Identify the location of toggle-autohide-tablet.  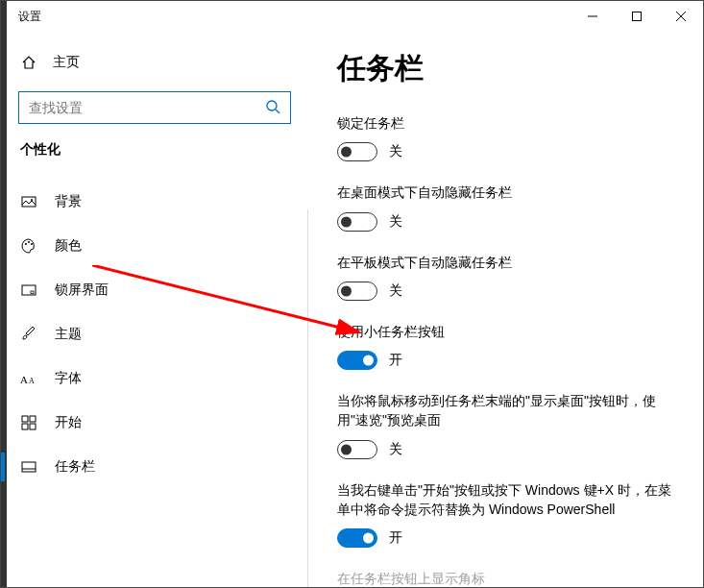
(357, 291).